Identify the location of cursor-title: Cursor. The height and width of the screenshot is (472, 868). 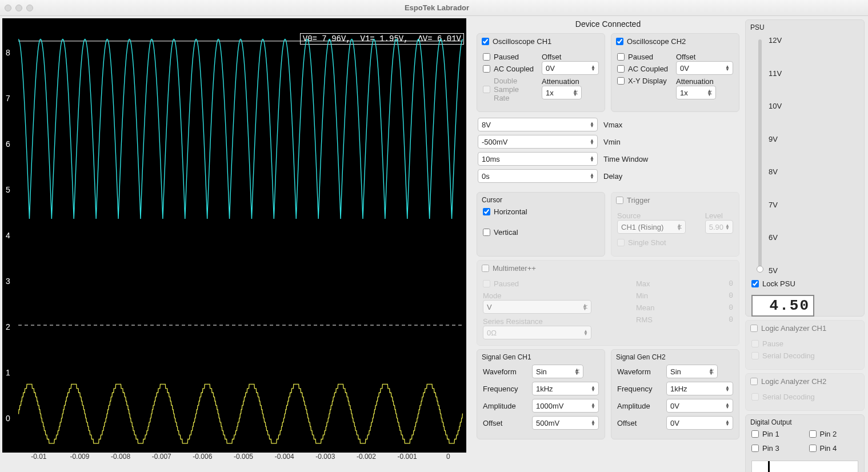
(541, 200).